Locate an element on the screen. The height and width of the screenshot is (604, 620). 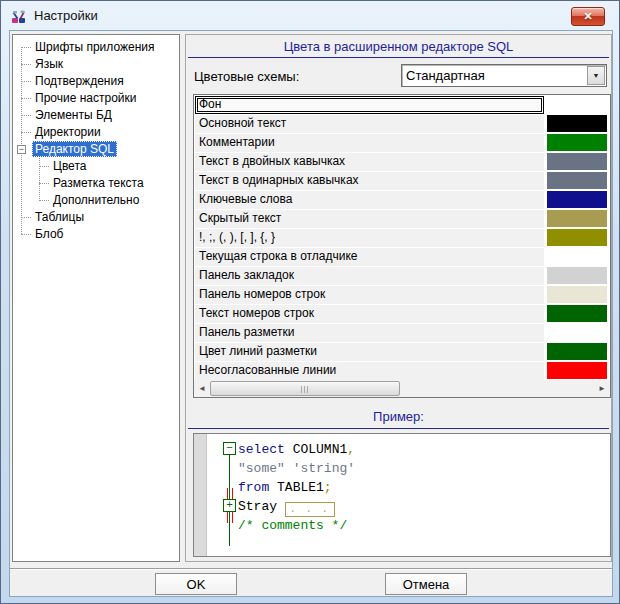
sidebar-item-label: Редактор SQL is located at coordinates (74, 149).